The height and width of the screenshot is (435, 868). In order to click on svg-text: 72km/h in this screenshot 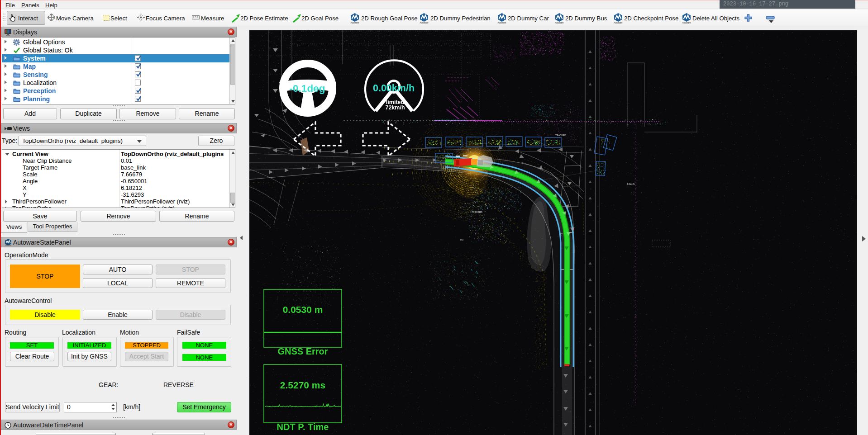, I will do `click(395, 108)`.